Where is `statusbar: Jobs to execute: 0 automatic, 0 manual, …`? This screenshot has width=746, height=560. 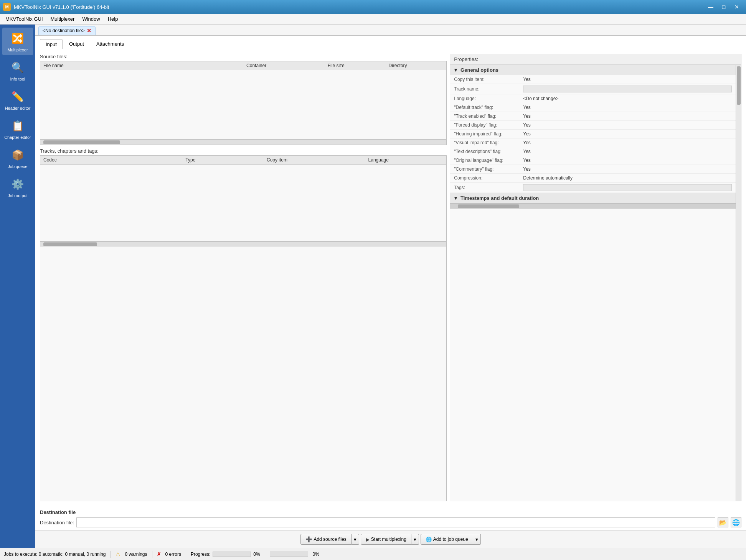 statusbar: Jobs to execute: 0 automatic, 0 manual, … is located at coordinates (373, 554).